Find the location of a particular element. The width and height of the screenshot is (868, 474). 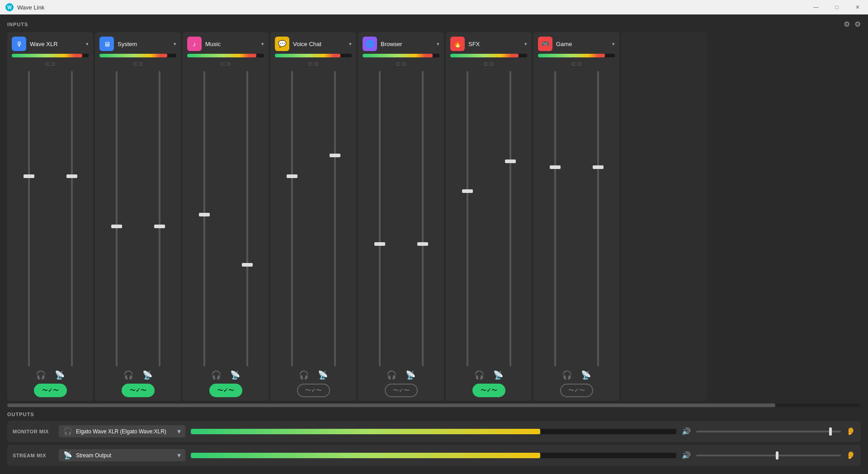

fader2-container-system is located at coordinates (159, 219).